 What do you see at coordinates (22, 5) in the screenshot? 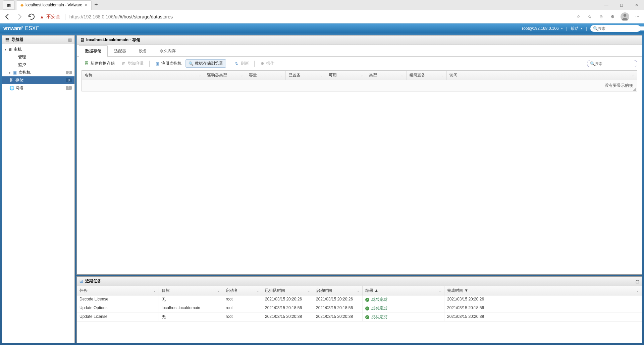
I see `tab-favicon: ◆` at bounding box center [22, 5].